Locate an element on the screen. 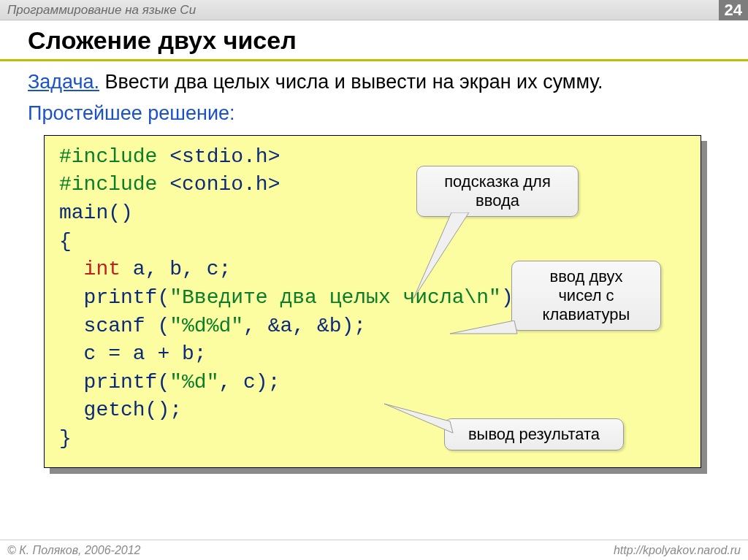 This screenshot has height=560, width=748. scanf-fn: scanf ( is located at coordinates (127, 326).